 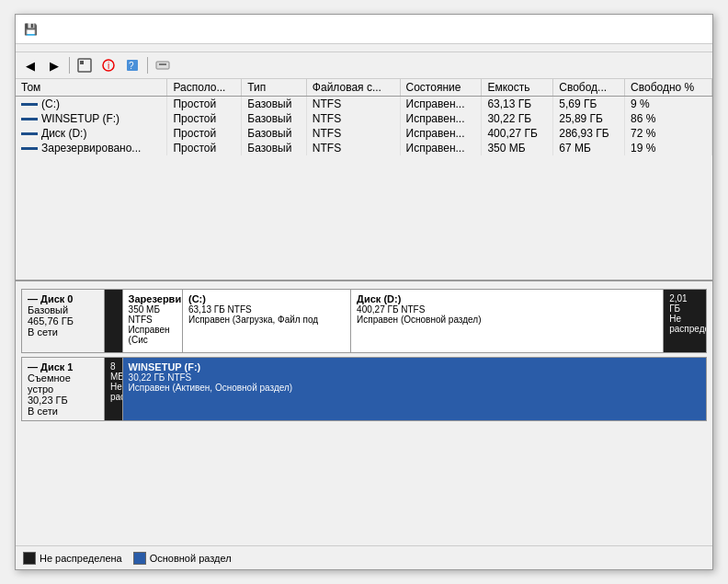 I want to click on table-row: WINSETUP (F:) Простой Базовый NTFS Испра…, so click(x=364, y=119).